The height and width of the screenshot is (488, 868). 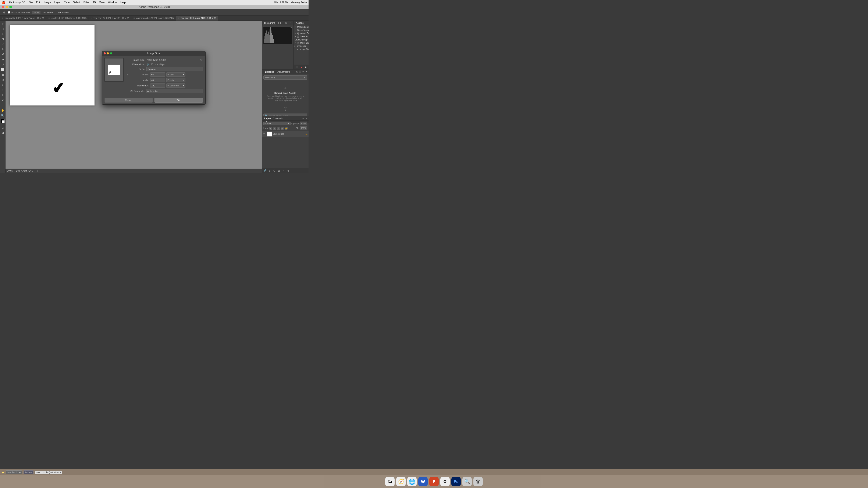 What do you see at coordinates (113, 2) in the screenshot?
I see `menu-window: Window` at bounding box center [113, 2].